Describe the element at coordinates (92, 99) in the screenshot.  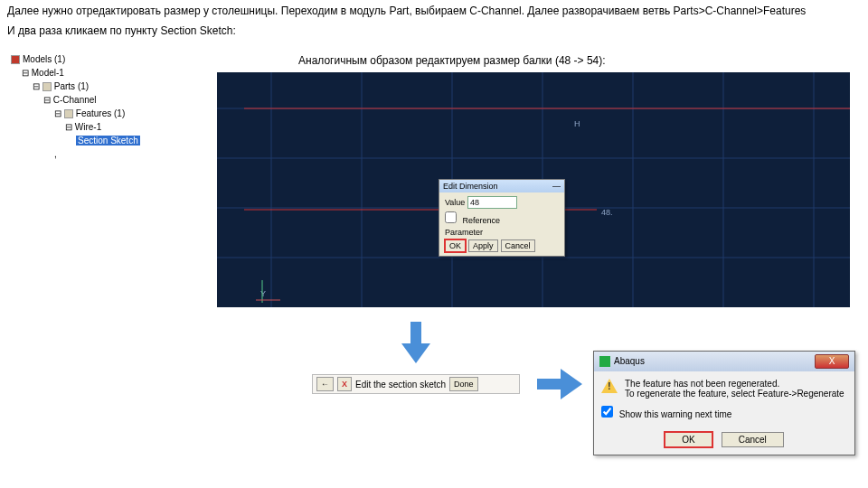
I see `tree-cchannel: ⊟ C-Channel` at that location.